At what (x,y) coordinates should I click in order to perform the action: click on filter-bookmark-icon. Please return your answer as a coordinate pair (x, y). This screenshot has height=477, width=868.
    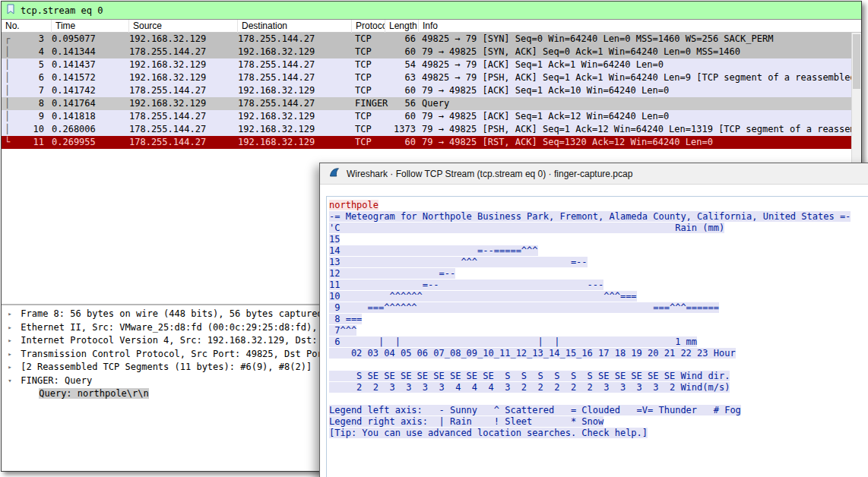
    Looking at the image, I should click on (11, 11).